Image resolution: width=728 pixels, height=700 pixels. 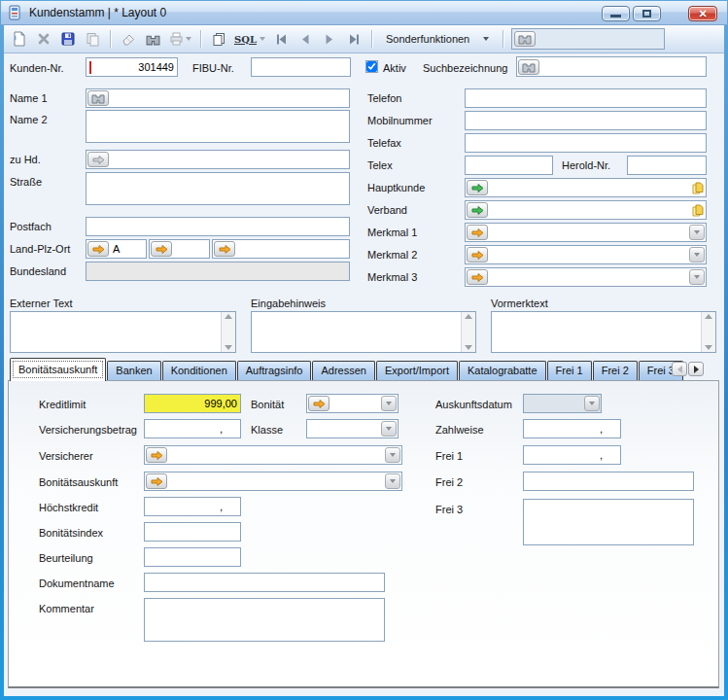 What do you see at coordinates (393, 481) in the screenshot?
I see `bonitaetsauskunft-dropdown-button` at bounding box center [393, 481].